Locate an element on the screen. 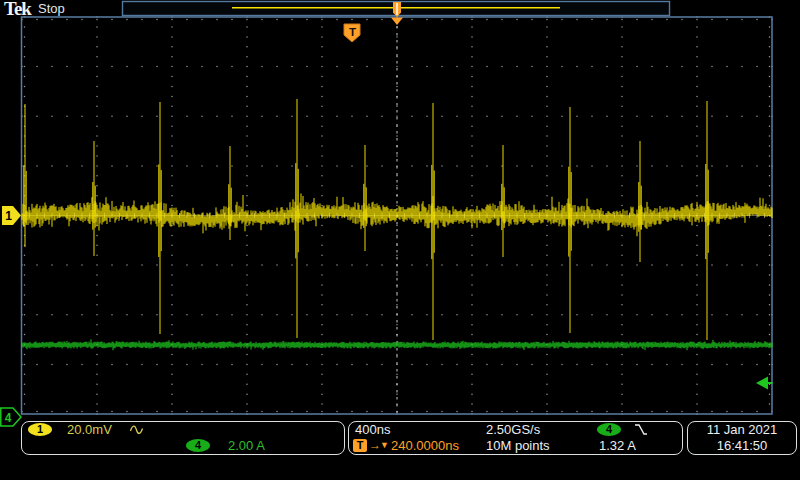  time-readout: 16:41:50 is located at coordinates (742, 446).